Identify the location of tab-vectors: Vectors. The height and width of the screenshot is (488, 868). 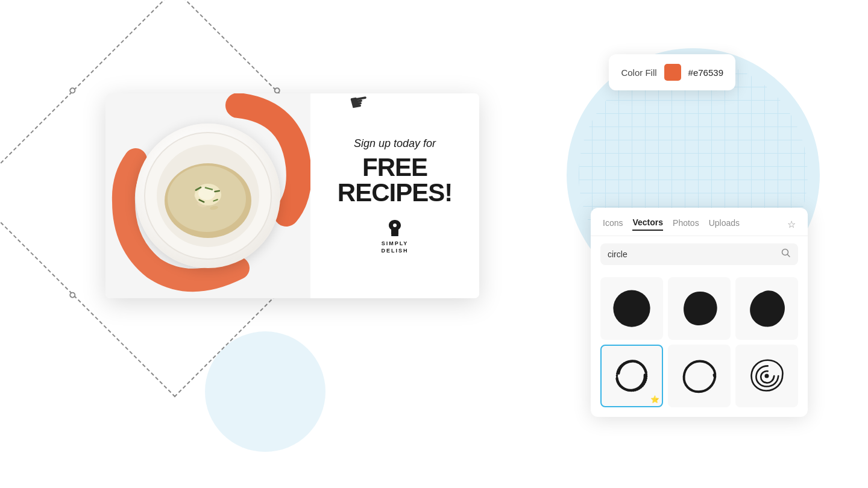
(647, 224).